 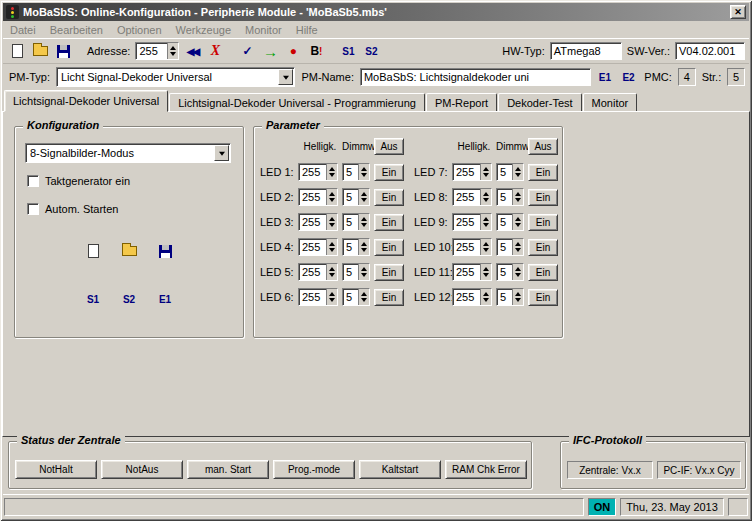 I want to click on tab-programmierung: Lichtsignal-Dekoder Universal - Programm…, so click(x=297, y=102).